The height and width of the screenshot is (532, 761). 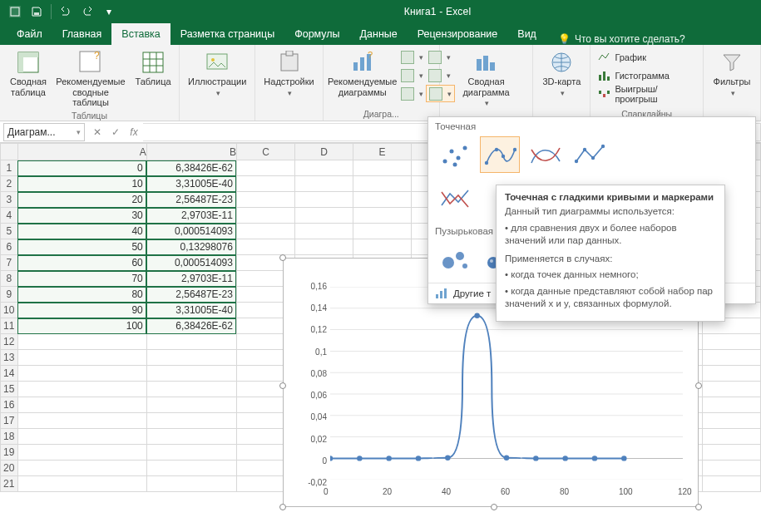 I want to click on cell: 50, so click(x=82, y=248).